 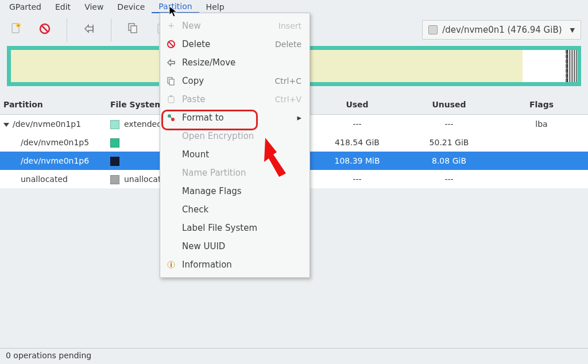 What do you see at coordinates (195, 210) in the screenshot?
I see `menu-item-label: Check` at bounding box center [195, 210].